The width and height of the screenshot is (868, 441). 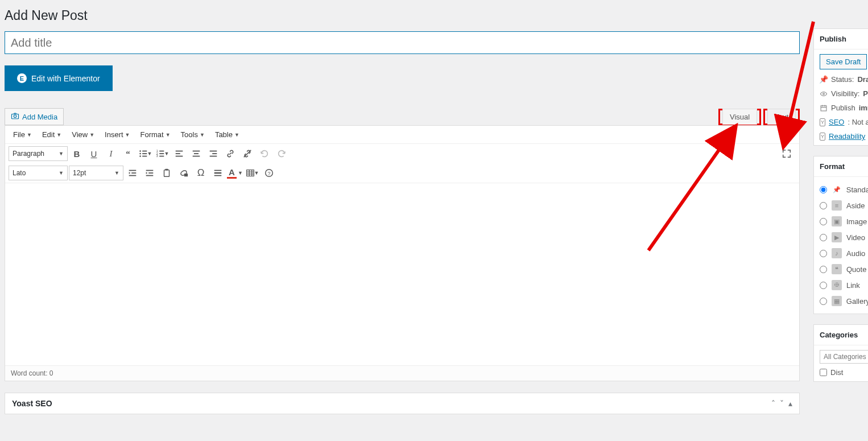 What do you see at coordinates (201, 173) in the screenshot?
I see `special-char-button: Ω` at bounding box center [201, 173].